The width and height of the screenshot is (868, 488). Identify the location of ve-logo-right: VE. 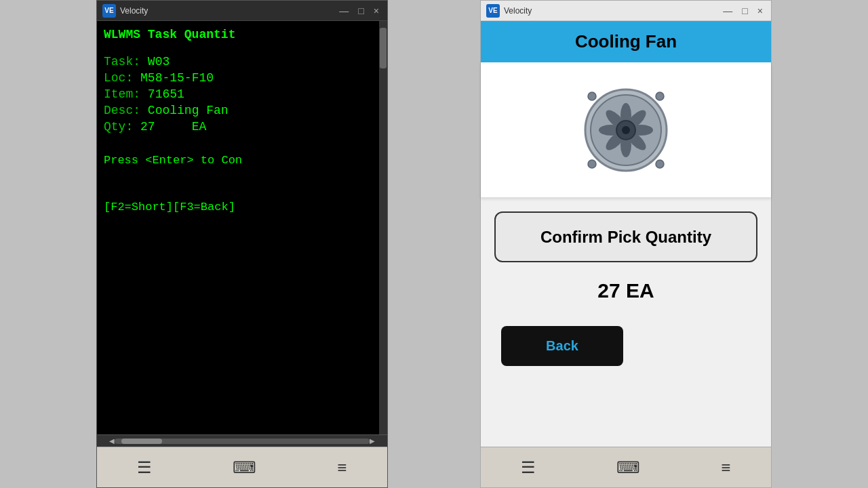
(493, 11).